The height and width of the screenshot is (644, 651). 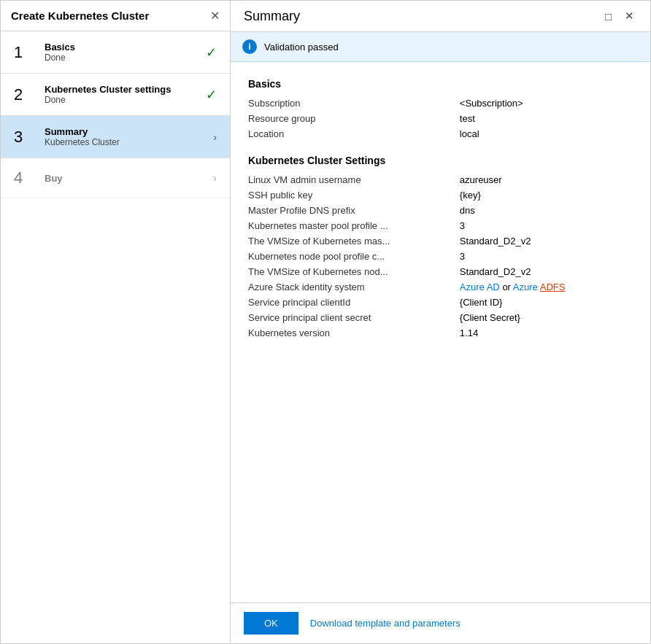 What do you see at coordinates (441, 333) in the screenshot?
I see `table-row: Kubernetes version 1.14` at bounding box center [441, 333].